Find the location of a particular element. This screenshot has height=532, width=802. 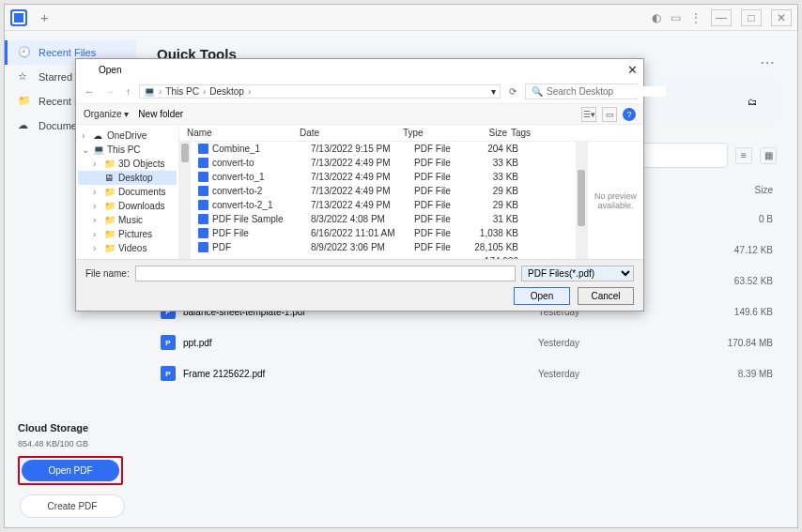

dialog-cancel-button: Cancel is located at coordinates (606, 296).